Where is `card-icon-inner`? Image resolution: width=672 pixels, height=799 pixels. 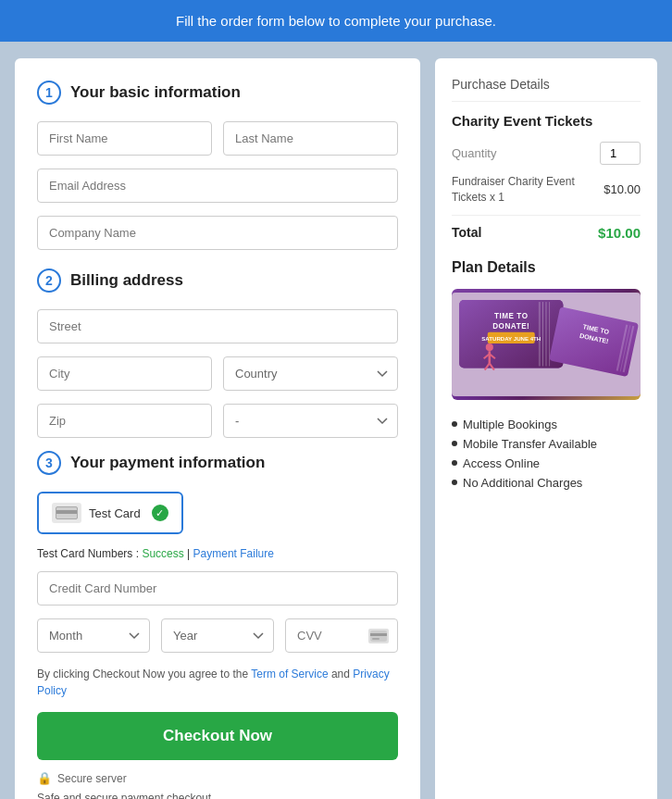 card-icon-inner is located at coordinates (67, 513).